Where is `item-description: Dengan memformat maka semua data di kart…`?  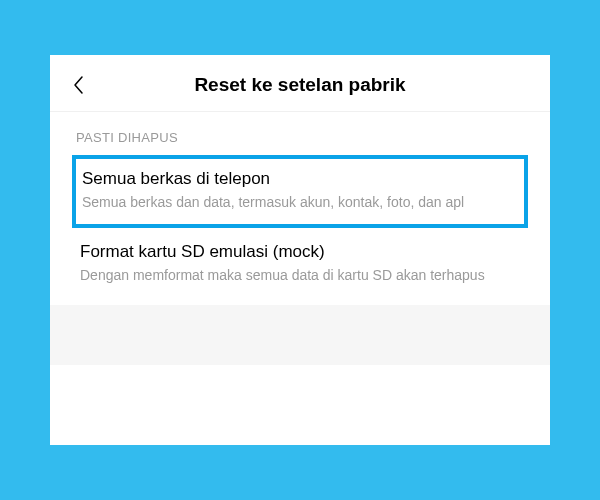 item-description: Dengan memformat maka semua data di kart… is located at coordinates (302, 276).